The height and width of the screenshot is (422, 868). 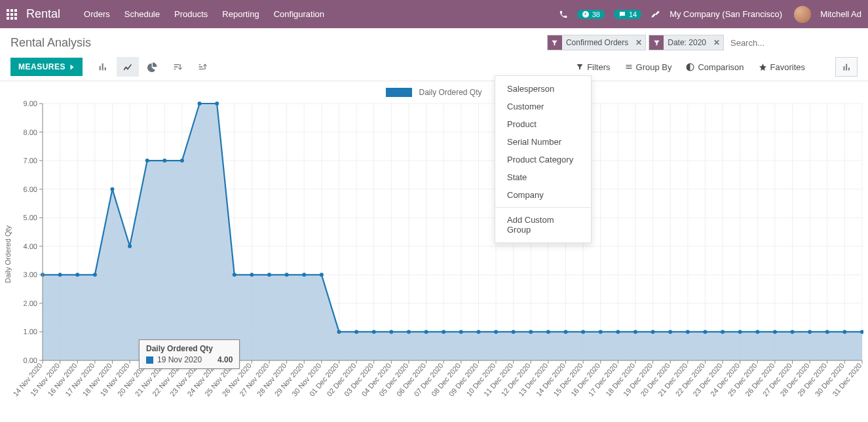 I want to click on chart-legend: Daily Ordered Qty, so click(x=434, y=92).